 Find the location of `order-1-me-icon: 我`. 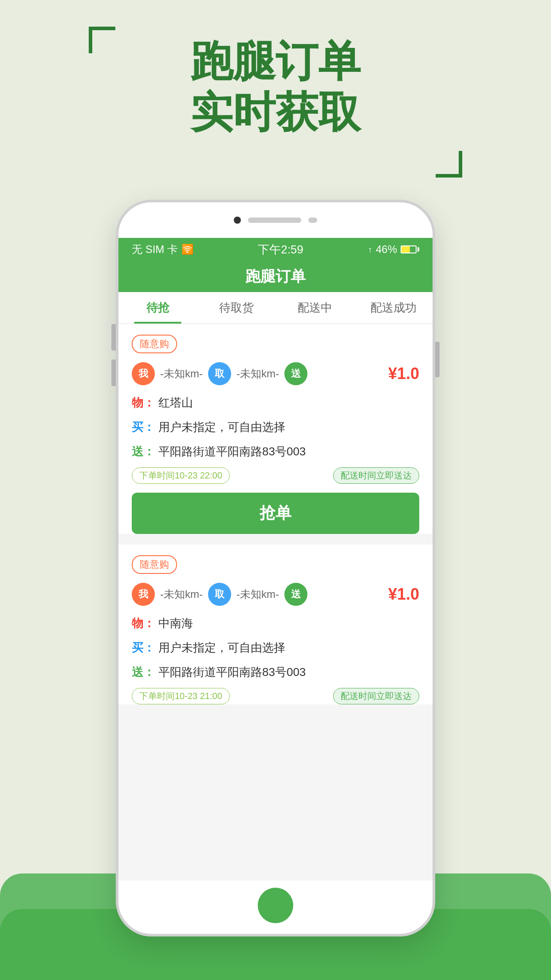

order-1-me-icon: 我 is located at coordinates (143, 374).